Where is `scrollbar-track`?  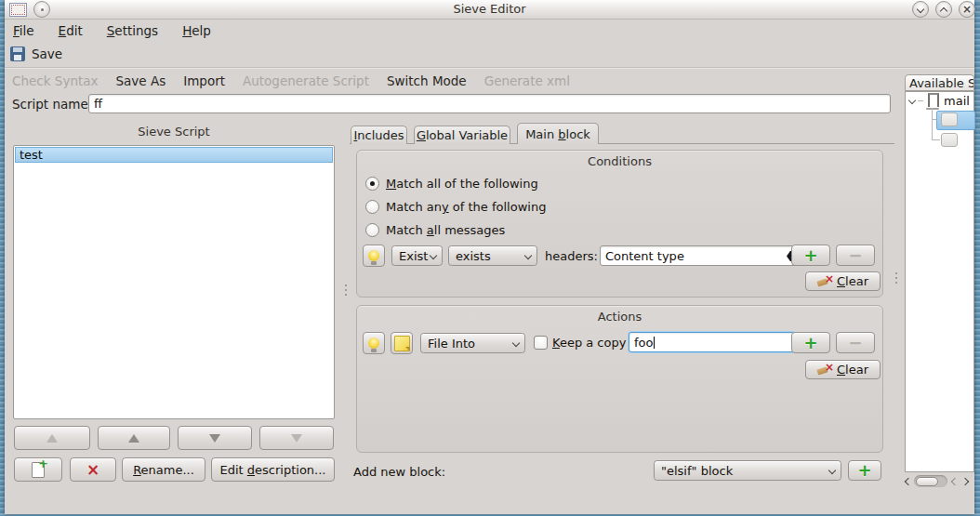 scrollbar-track is located at coordinates (931, 482).